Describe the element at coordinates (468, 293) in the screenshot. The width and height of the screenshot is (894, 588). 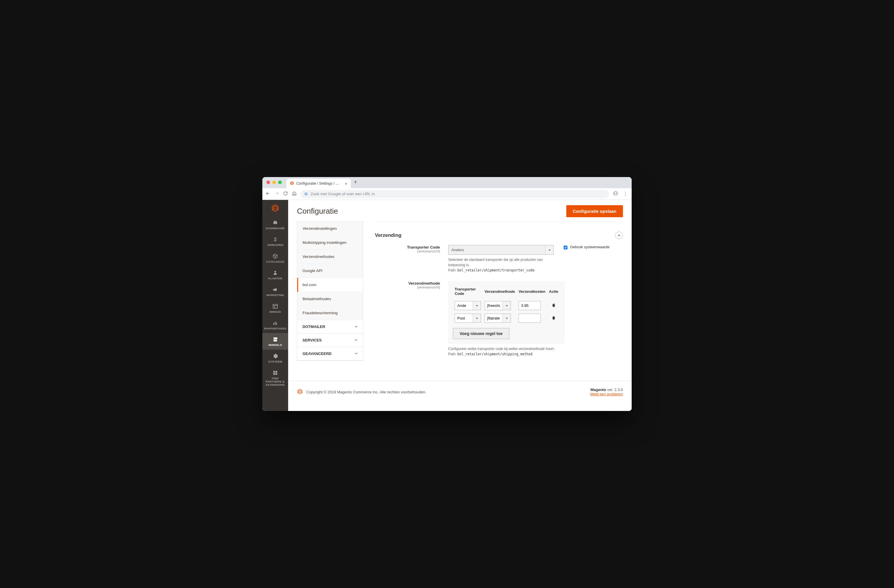
I see `table-header: Transporter Code` at that location.